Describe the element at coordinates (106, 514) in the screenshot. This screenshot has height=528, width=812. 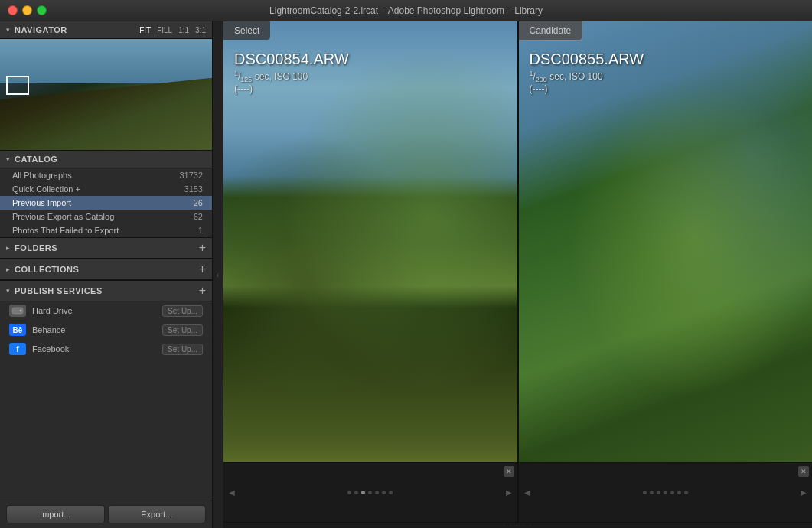
I see `sidebar-bottom-bar: Import... Export...` at that location.